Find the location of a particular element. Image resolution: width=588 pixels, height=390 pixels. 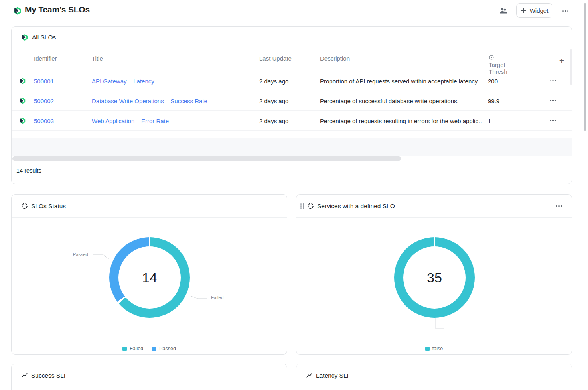

latency-sli-card: Latency SLI is located at coordinates (434, 377).